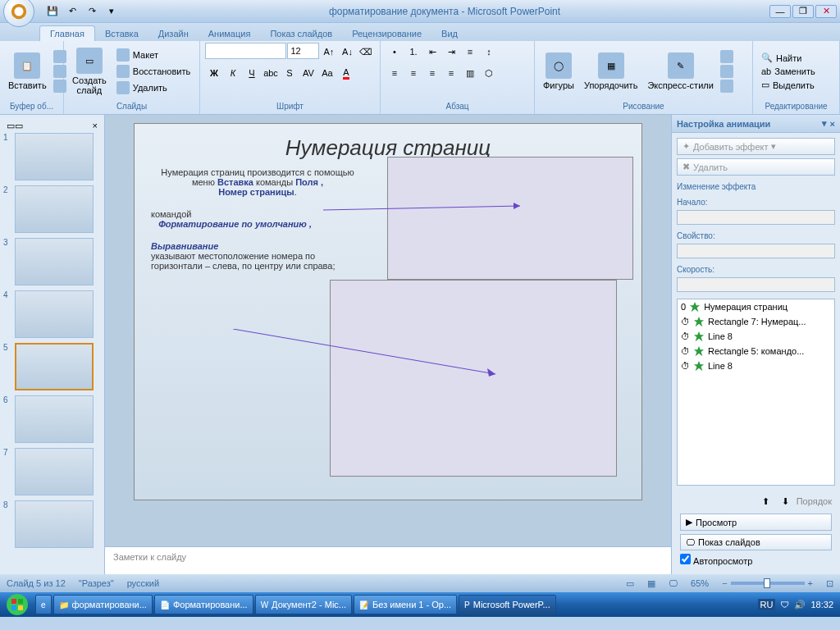  I want to click on slides-tab-icon: ▭, so click(19, 126).